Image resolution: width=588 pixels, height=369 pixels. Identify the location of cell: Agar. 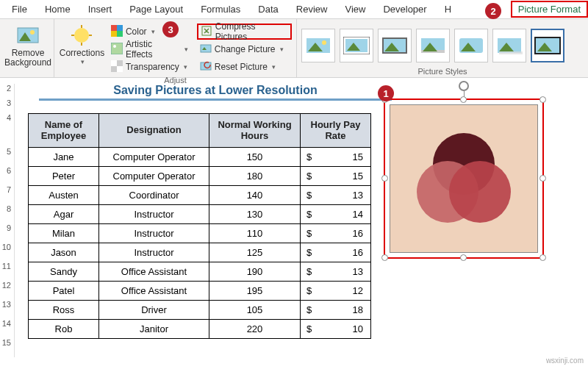
(64, 215).